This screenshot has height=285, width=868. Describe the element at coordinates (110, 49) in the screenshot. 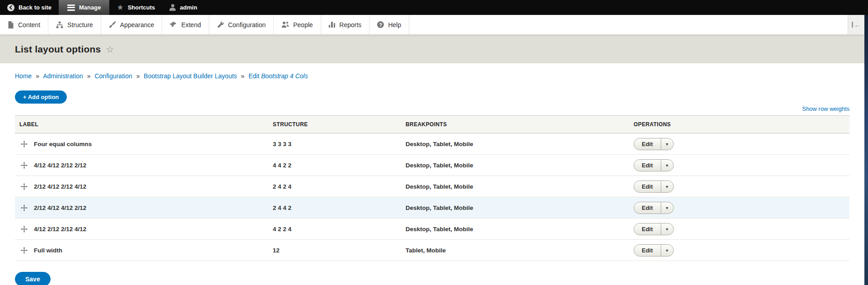

I see `favorite-star-icon: ☆` at that location.